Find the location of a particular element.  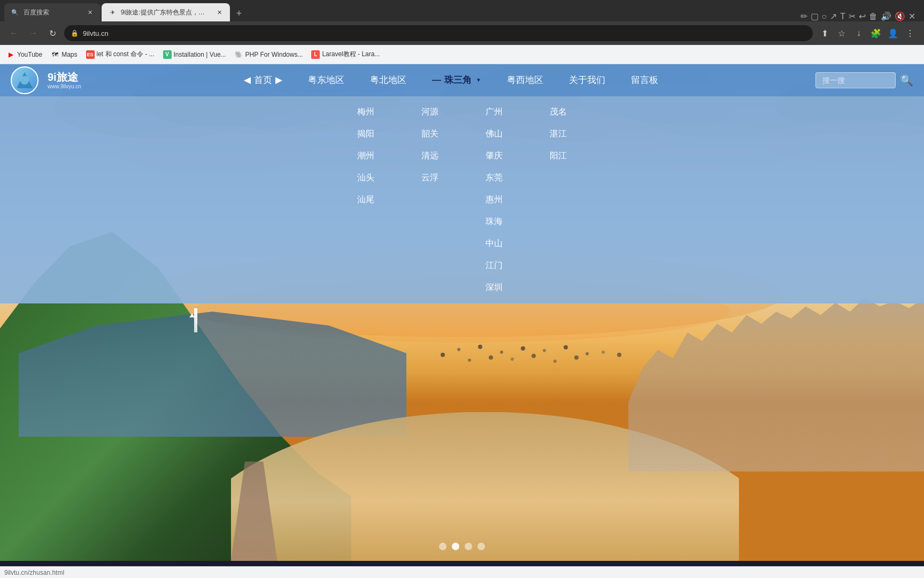

bookmark-es: ES let 和 const 命令 - ... is located at coordinates (120, 55).